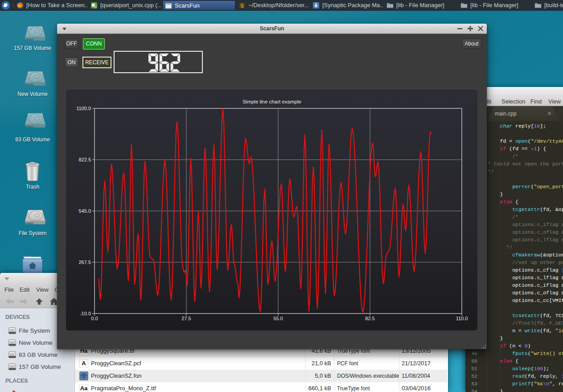 Image resolution: width=563 pixels, height=392 pixels. Describe the element at coordinates (85, 160) in the screenshot. I see `svg-text: 822.5` at that location.